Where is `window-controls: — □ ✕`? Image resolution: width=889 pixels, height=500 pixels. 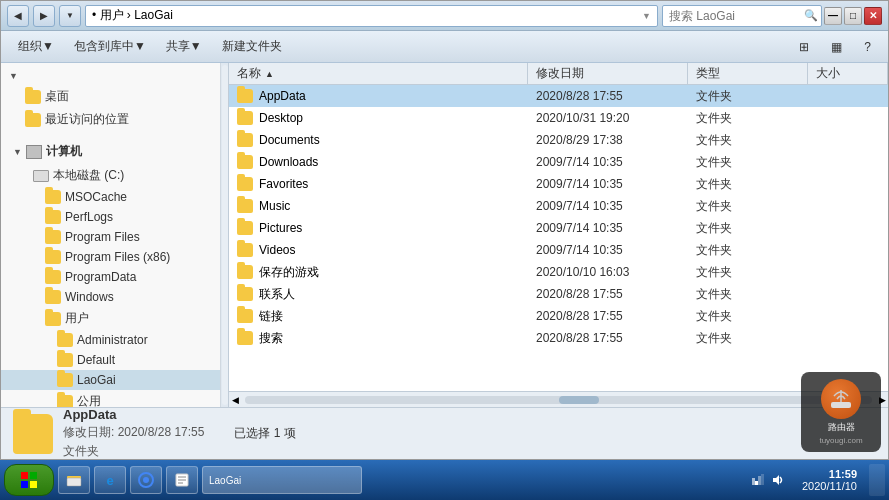 window-controls: — □ ✕ is located at coordinates (853, 16).